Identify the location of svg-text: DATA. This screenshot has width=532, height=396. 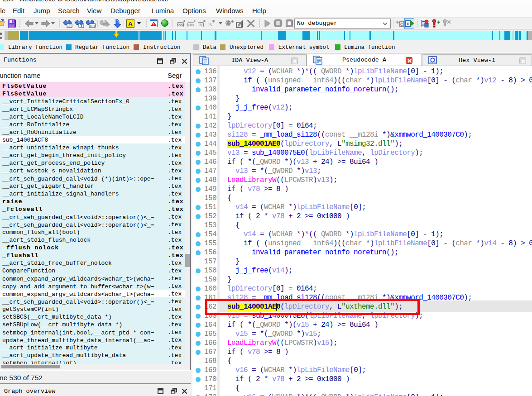
(191, 25).